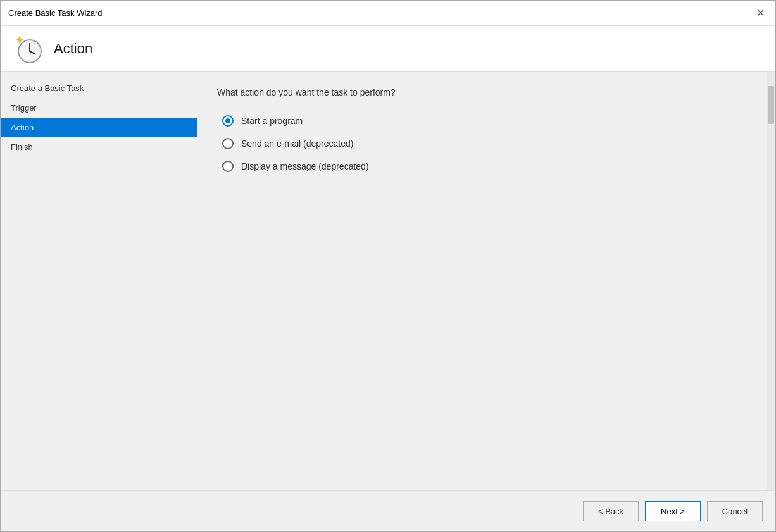 This screenshot has height=532, width=776. What do you see at coordinates (771, 281) in the screenshot?
I see `scrollbar` at bounding box center [771, 281].